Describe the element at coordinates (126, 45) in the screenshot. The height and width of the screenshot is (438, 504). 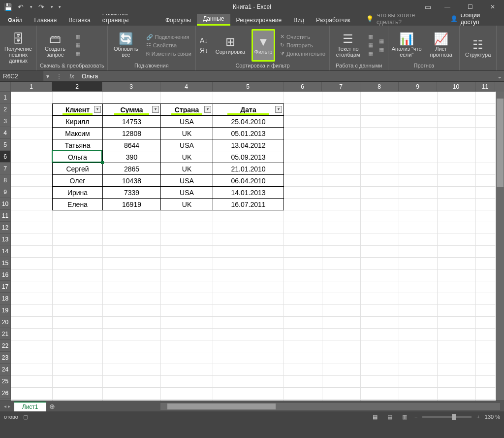
I see `refresh-all-button: 🔄 Обновить все` at that location.